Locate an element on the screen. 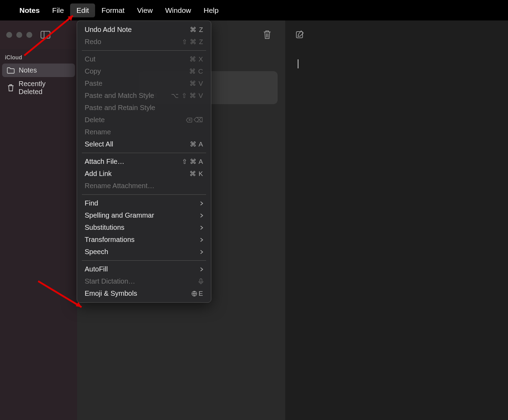 The image size is (508, 420). menu-view: View is located at coordinates (145, 10).